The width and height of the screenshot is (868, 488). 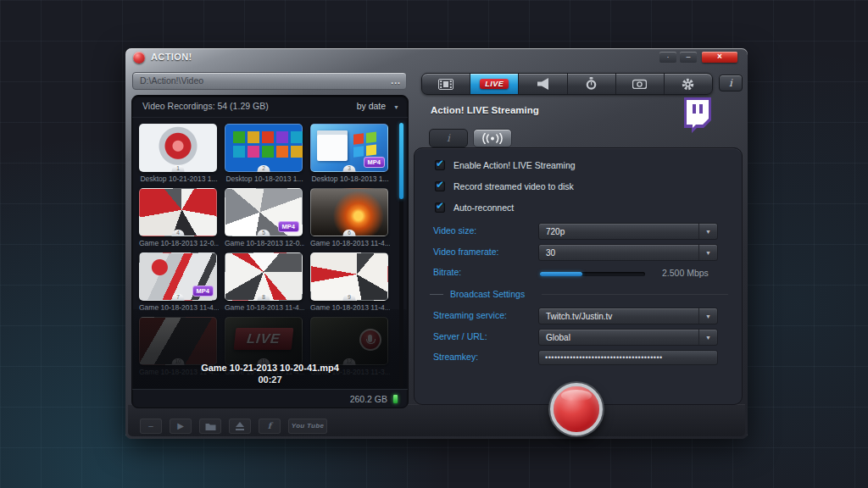 I want to click on video-size-label: Video size:, so click(x=454, y=230).